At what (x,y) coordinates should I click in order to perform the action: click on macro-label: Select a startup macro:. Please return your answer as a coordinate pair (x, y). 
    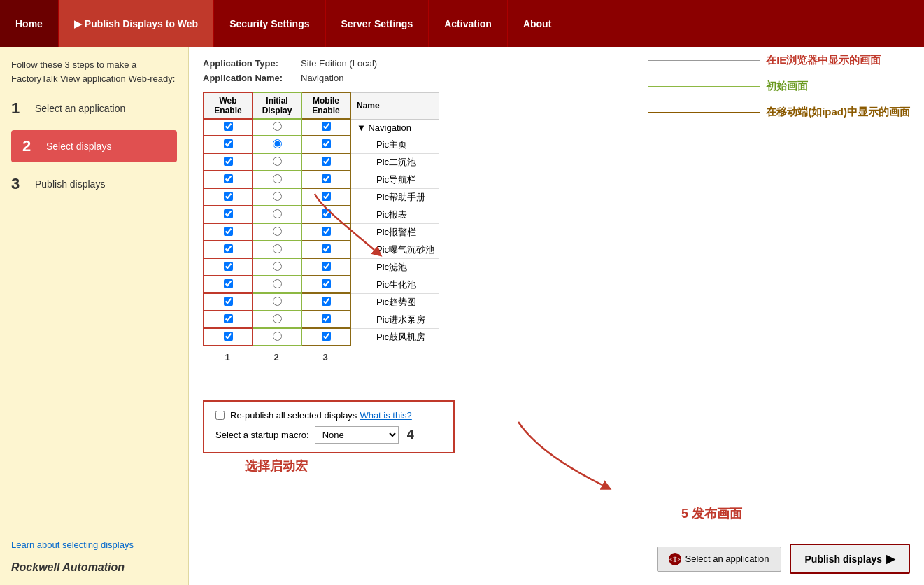
    Looking at the image, I should click on (262, 435).